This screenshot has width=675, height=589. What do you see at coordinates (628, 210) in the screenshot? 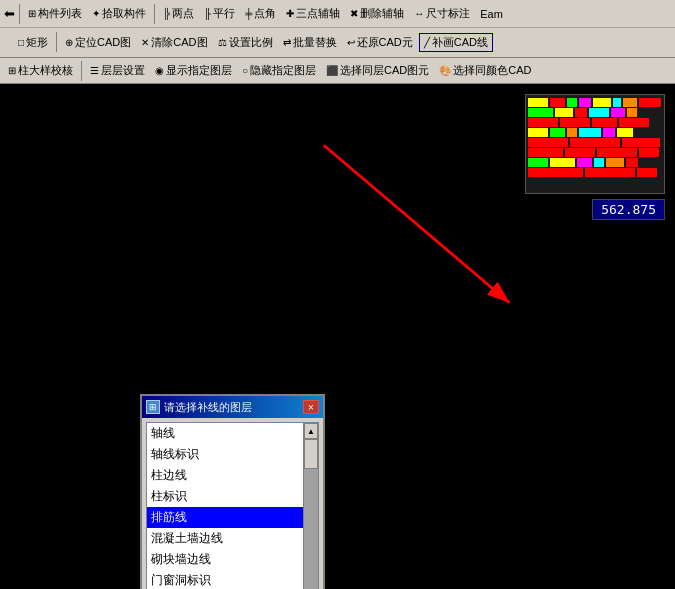
I see `coordinate-value: 562.875` at bounding box center [628, 210].